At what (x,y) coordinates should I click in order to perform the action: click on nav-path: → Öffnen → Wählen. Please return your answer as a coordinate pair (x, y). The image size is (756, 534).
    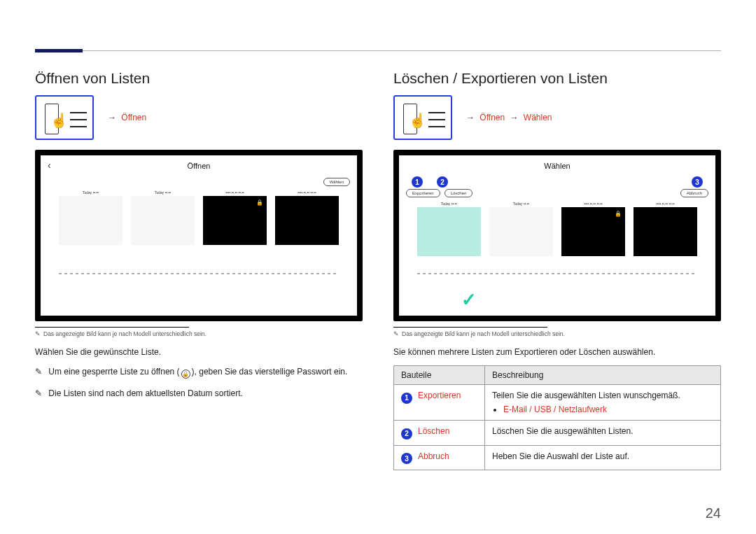
    Looking at the image, I should click on (508, 118).